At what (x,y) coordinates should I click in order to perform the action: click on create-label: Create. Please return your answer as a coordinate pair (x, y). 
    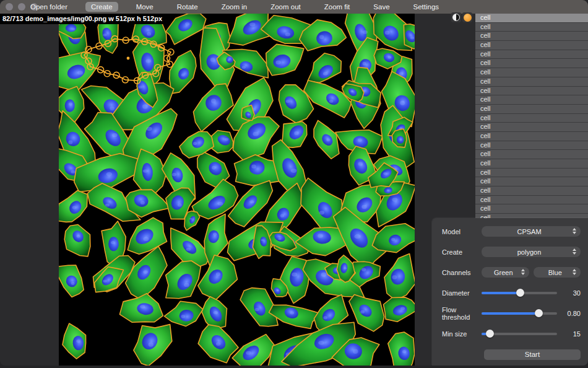
    Looking at the image, I should click on (462, 252).